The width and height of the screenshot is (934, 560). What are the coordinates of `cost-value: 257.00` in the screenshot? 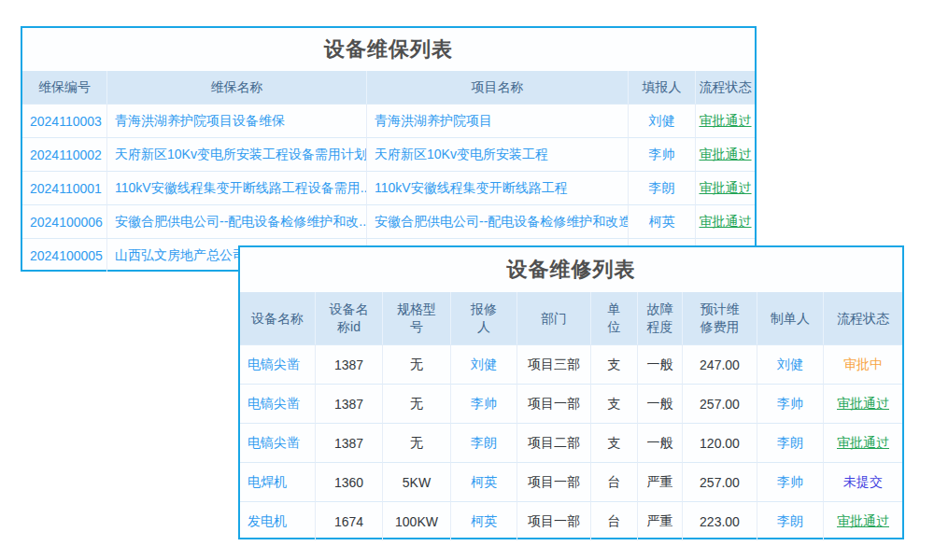 It's located at (720, 482).